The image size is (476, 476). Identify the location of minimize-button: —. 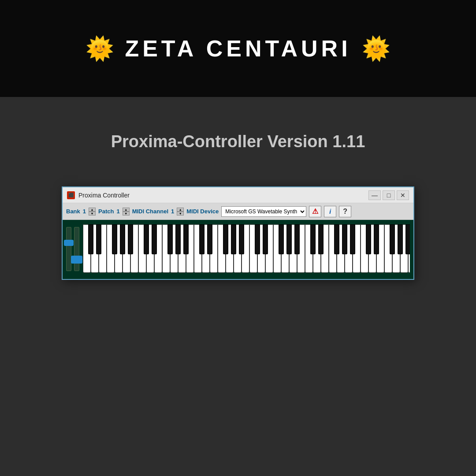
(375, 195).